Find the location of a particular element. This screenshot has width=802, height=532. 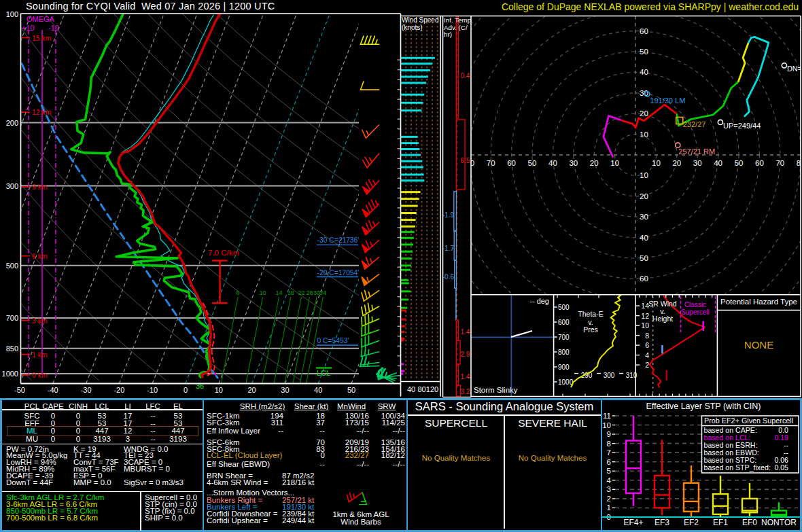

parcel-value: 0 is located at coordinates (78, 431).